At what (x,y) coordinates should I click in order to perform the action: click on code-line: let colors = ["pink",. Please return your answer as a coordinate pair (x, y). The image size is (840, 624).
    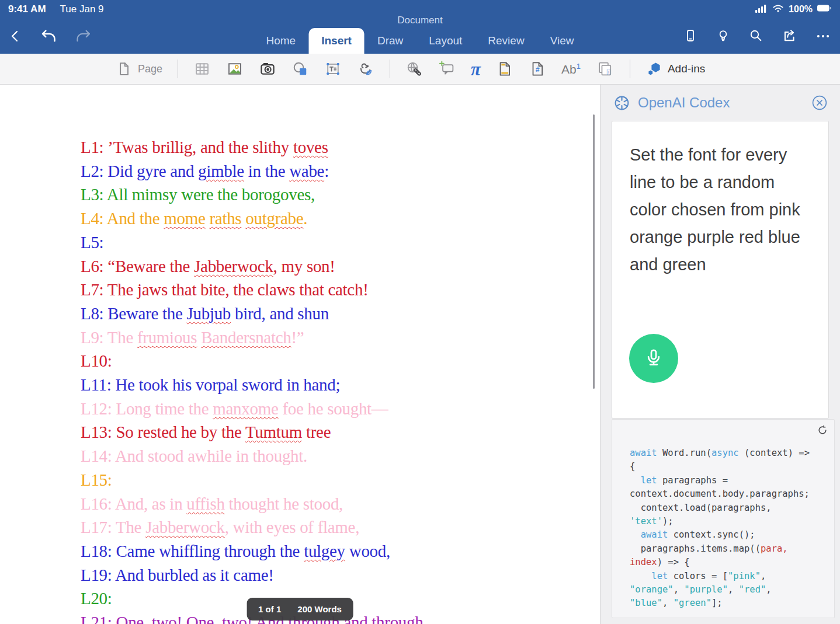
    Looking at the image, I should click on (729, 577).